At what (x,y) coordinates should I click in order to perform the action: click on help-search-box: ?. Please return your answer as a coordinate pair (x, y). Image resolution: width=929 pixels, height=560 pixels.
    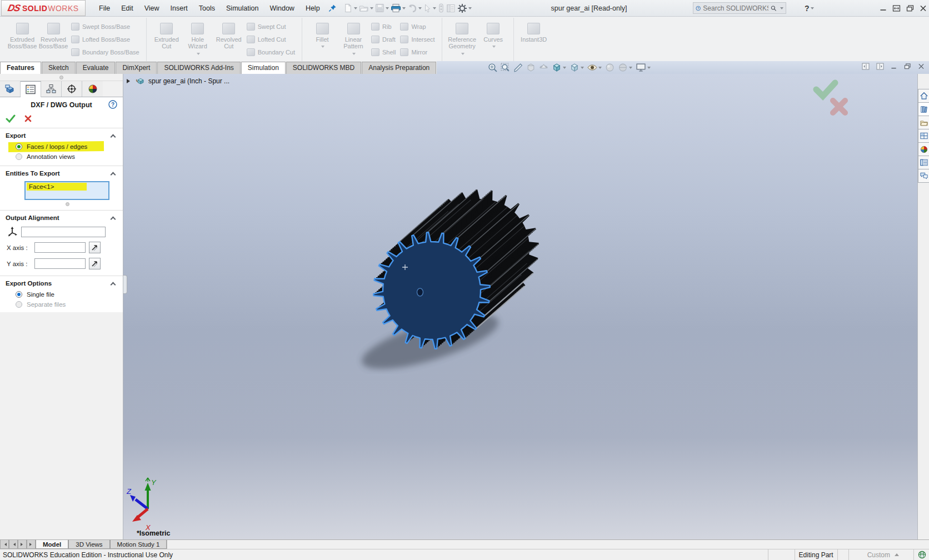
    Looking at the image, I should click on (740, 8).